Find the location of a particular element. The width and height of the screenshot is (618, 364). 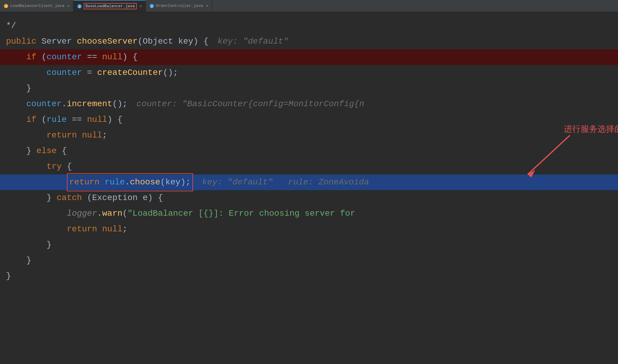

code-text: if (counter == null) { is located at coordinates (69, 57).